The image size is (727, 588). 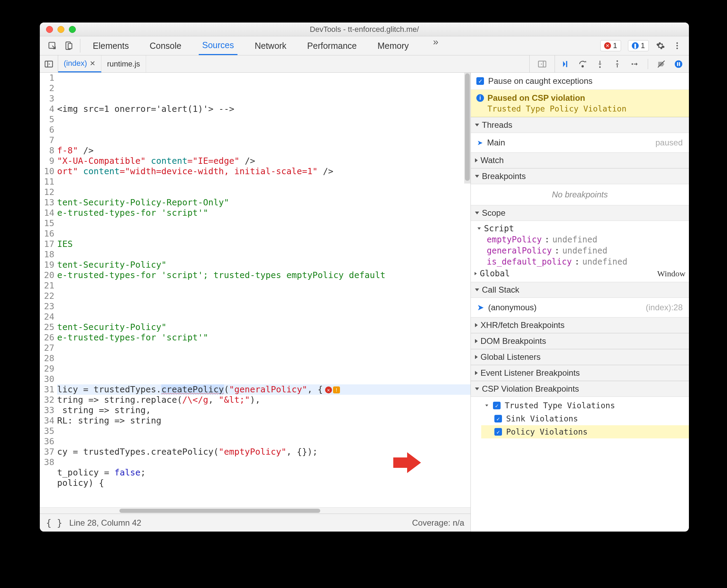 What do you see at coordinates (540, 81) in the screenshot?
I see `pause-caught-label: Pause on caught exceptions` at bounding box center [540, 81].